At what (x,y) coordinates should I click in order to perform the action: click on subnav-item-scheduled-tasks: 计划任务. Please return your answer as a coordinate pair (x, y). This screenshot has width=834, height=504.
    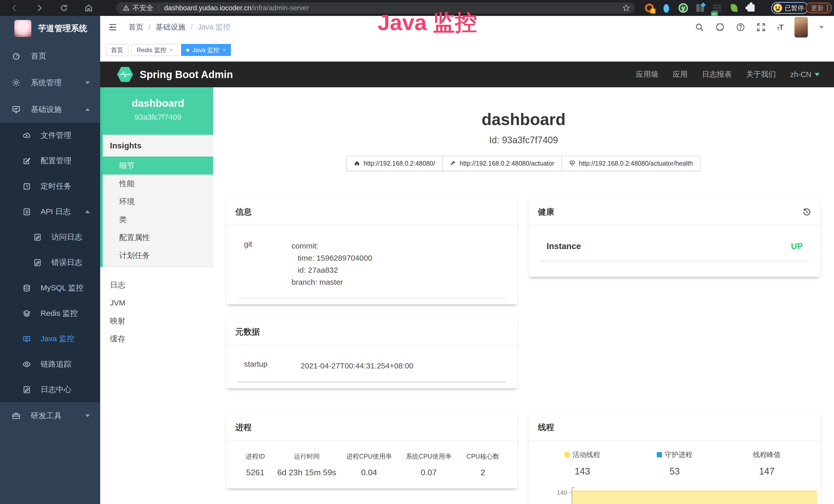
    Looking at the image, I should click on (158, 256).